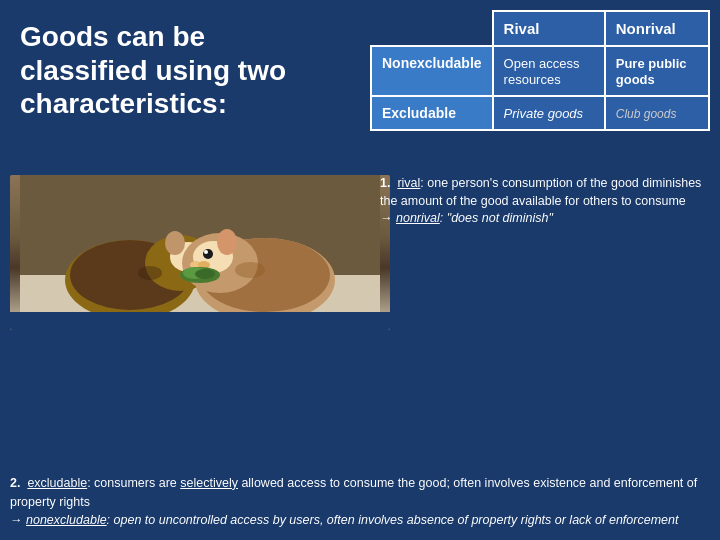 The height and width of the screenshot is (540, 720). I want to click on slide-title: Goods can be classified using two charac…, so click(155, 70).